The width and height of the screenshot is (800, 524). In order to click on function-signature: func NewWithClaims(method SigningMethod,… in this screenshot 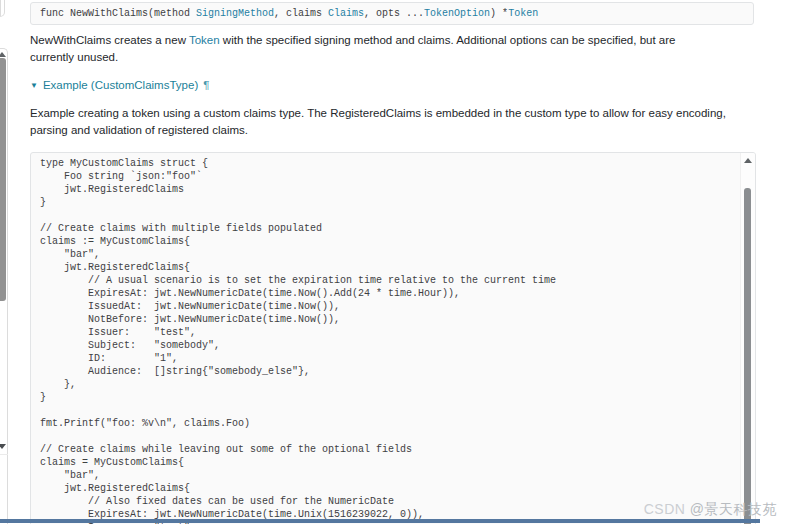, I will do `click(392, 14)`.